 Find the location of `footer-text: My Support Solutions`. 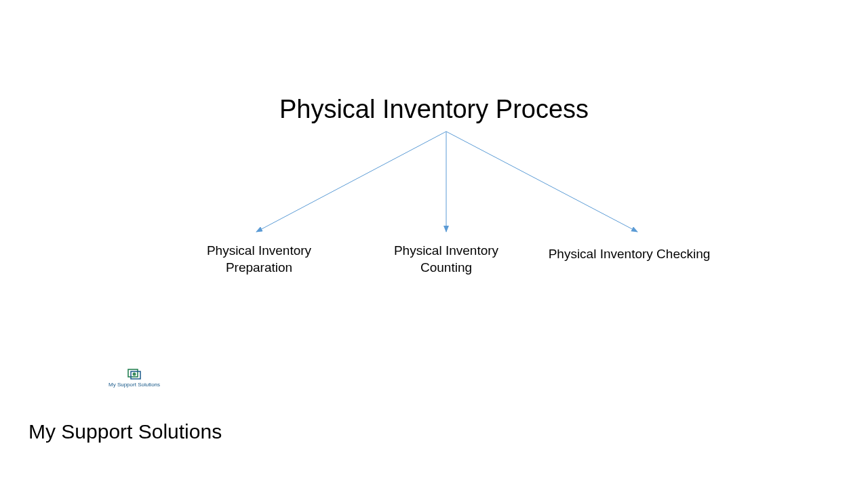

footer-text: My Support Solutions is located at coordinates (125, 432).